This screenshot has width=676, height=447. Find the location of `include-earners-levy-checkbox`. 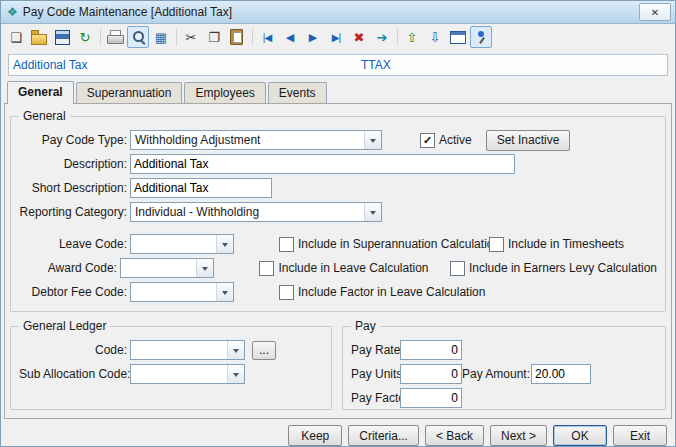

include-earners-levy-checkbox is located at coordinates (458, 268).